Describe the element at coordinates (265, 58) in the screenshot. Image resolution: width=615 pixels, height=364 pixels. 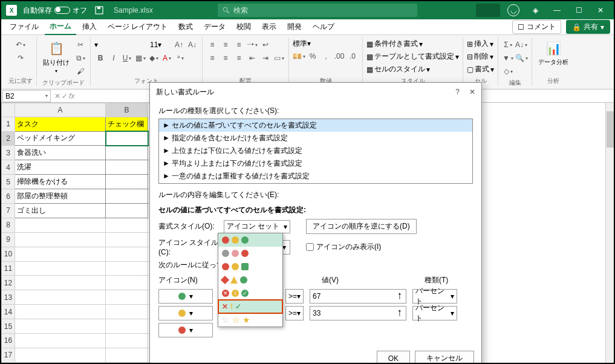
I see `increase-indent-button: ⇥` at that location.